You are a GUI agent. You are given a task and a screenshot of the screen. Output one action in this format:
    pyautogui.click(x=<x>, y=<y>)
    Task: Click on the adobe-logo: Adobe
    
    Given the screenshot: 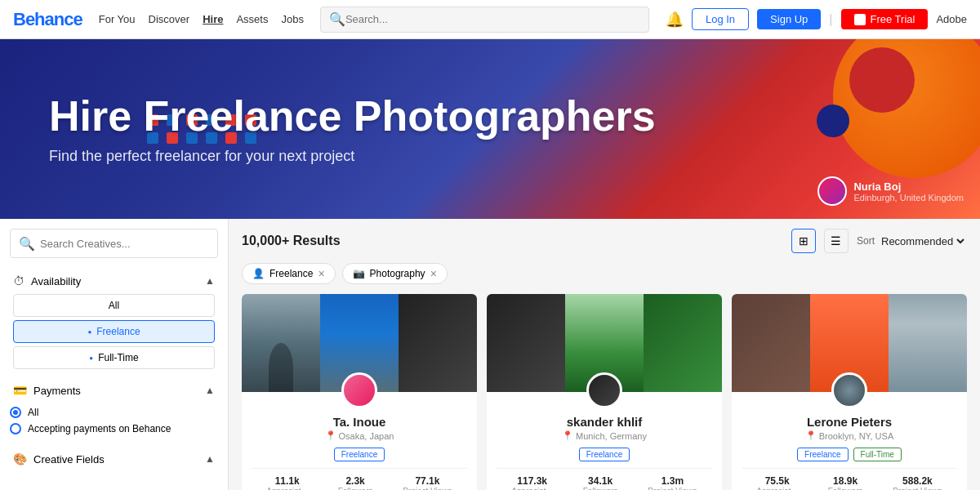 What is the action you would take?
    pyautogui.click(x=951, y=20)
    